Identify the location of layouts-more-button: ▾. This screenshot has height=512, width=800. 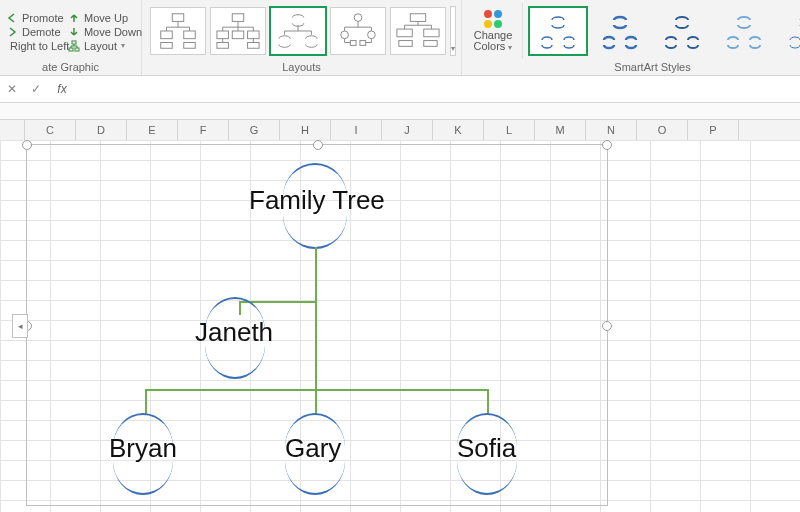
(453, 31).